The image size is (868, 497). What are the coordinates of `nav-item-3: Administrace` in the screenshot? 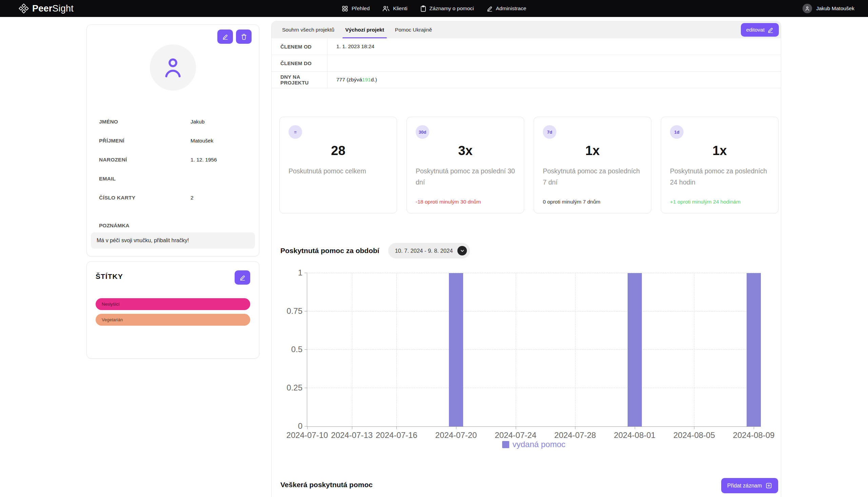 It's located at (507, 9).